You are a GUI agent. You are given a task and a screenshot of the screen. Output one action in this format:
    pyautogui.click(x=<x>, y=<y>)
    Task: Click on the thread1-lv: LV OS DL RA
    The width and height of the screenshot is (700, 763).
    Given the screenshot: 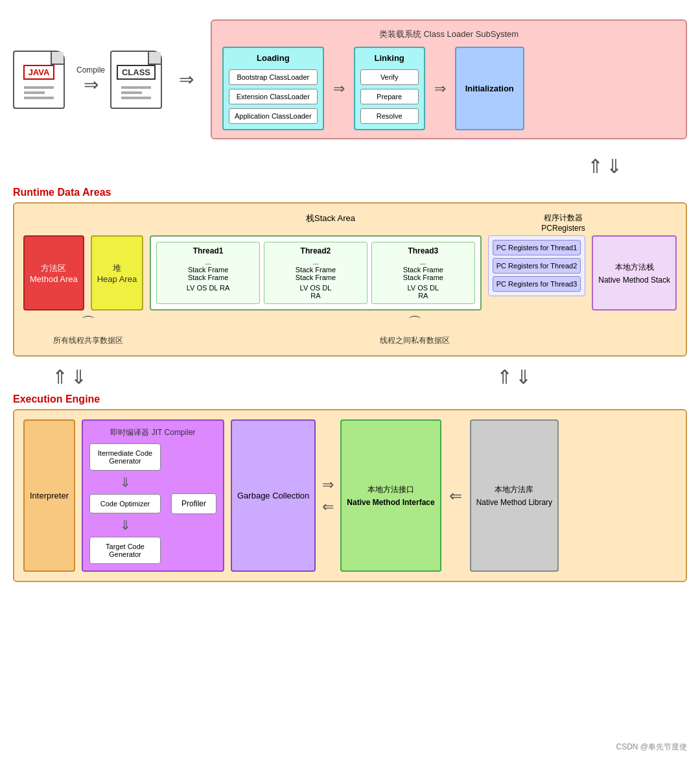 What is the action you would take?
    pyautogui.click(x=208, y=288)
    